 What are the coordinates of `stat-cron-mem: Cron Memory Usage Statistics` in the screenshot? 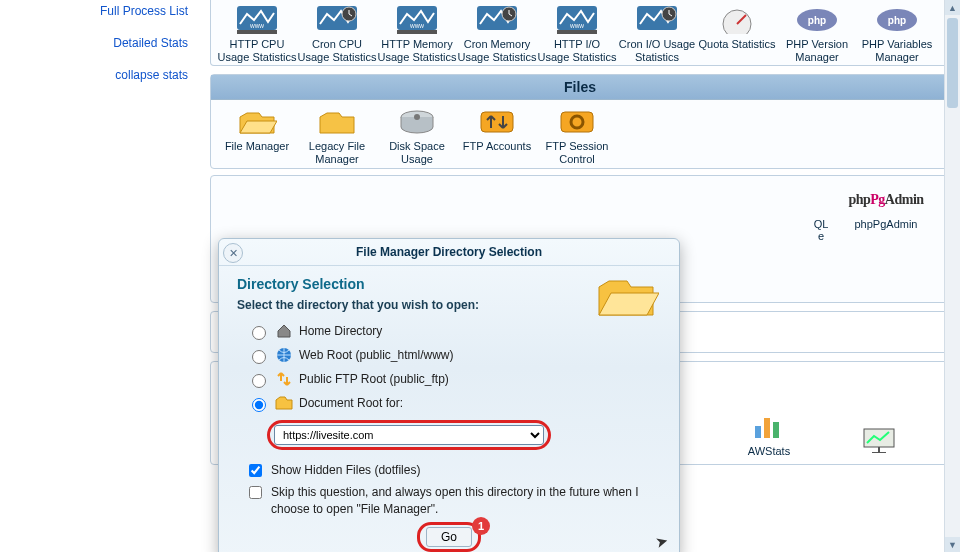 It's located at (497, 34).